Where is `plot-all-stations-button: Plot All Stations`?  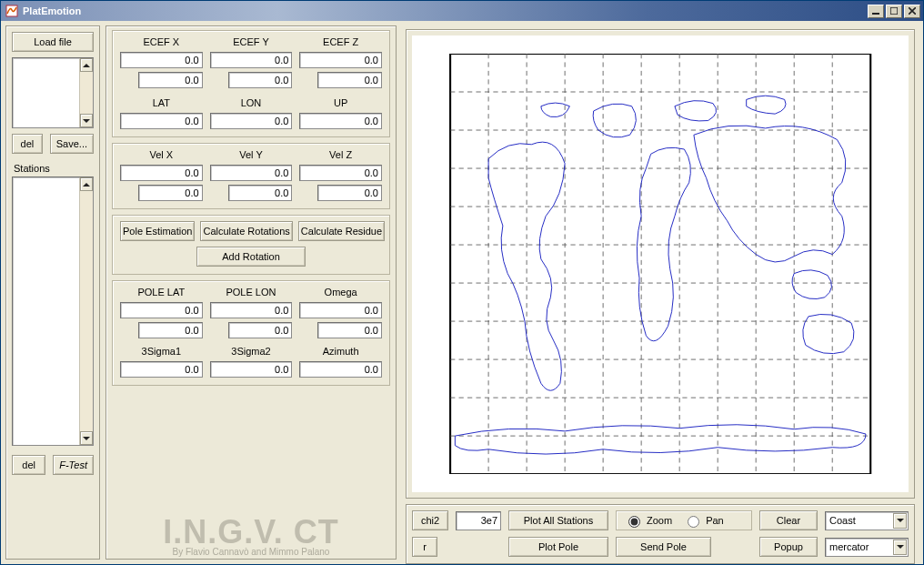
plot-all-stations-button: Plot All Stations is located at coordinates (558, 520).